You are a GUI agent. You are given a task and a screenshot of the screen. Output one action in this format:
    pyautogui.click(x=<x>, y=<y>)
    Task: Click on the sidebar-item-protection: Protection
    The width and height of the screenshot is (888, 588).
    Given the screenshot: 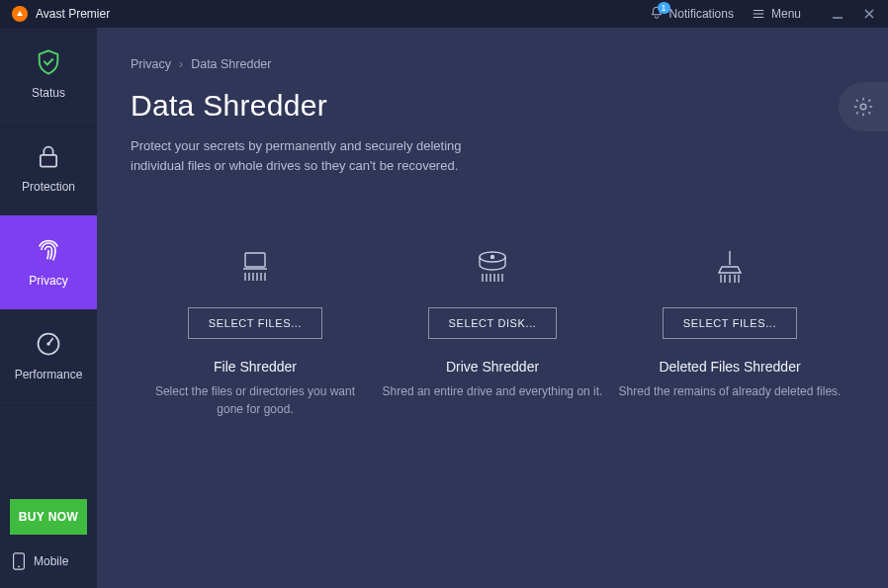 What is the action you would take?
    pyautogui.click(x=48, y=168)
    